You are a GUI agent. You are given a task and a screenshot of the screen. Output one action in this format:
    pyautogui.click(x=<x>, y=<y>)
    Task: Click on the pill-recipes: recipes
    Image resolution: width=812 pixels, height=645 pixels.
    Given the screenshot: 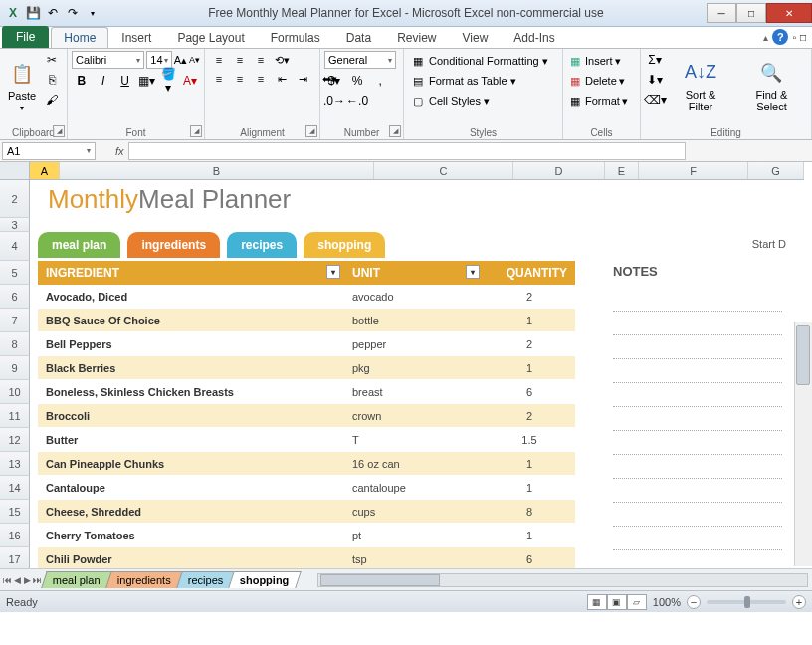 What is the action you would take?
    pyautogui.click(x=262, y=245)
    